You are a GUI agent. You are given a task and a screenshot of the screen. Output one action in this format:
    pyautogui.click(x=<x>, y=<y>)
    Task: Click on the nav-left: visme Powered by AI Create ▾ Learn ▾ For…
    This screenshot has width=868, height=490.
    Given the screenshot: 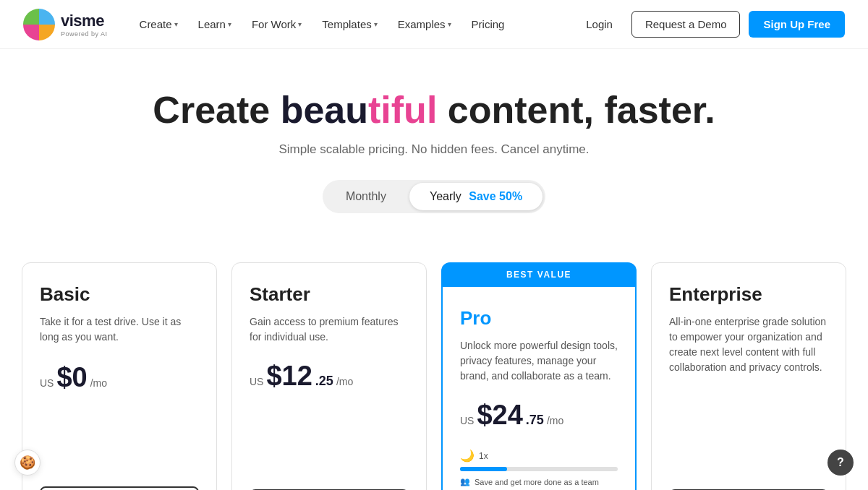 What is the action you would take?
    pyautogui.click(x=268, y=25)
    